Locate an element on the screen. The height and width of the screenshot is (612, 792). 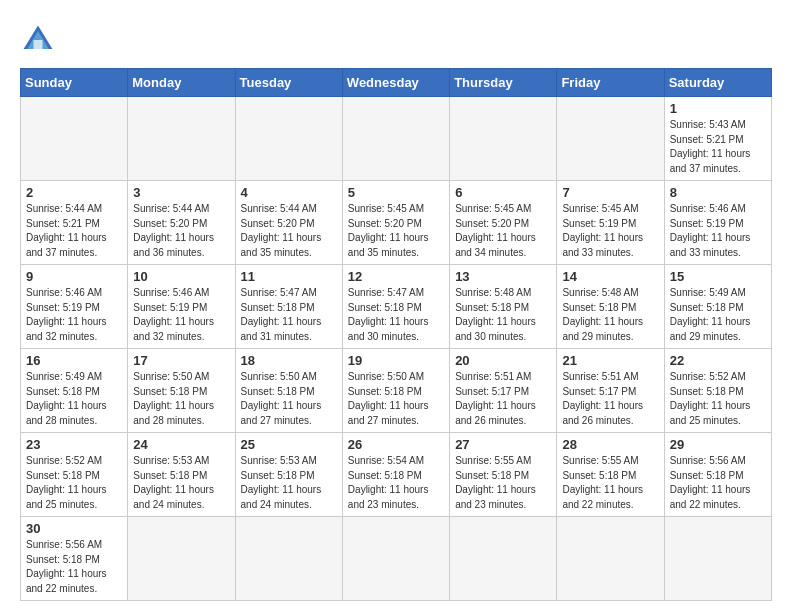
calendar-cell: 26Sunrise: 5:54 AM Sunset: 5:18 PM Dayli… is located at coordinates (396, 475).